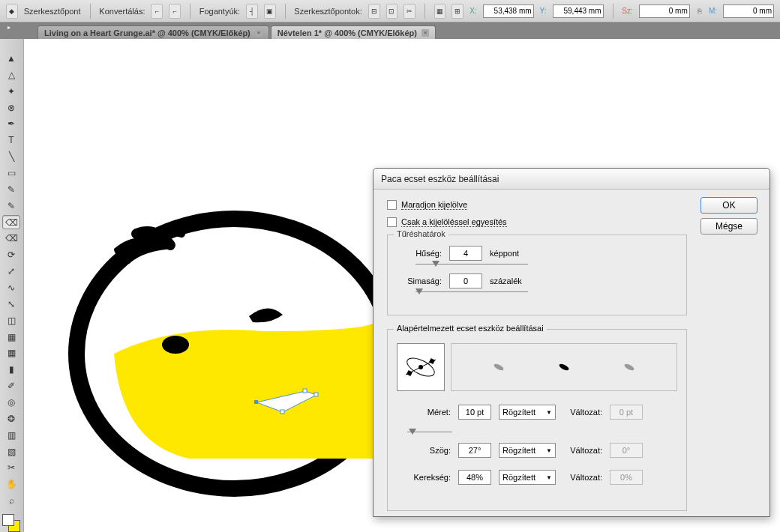 This screenshot has width=780, height=532. What do you see at coordinates (328, 11) in the screenshot?
I see `anchors-label: Szerkesztőpontok:` at bounding box center [328, 11].